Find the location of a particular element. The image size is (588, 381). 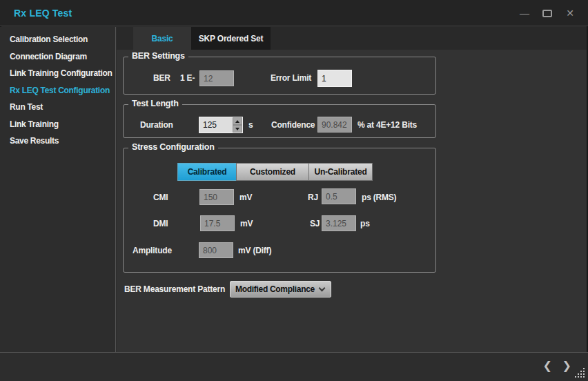

resize-grip is located at coordinates (580, 373).